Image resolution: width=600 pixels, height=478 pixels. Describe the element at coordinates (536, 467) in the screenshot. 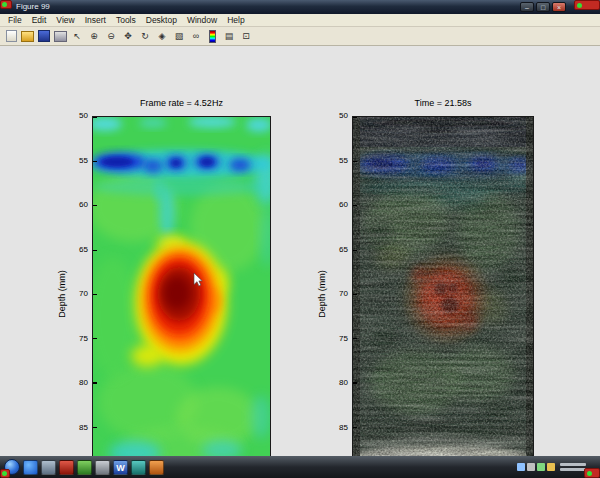

I see `tray-icons` at that location.